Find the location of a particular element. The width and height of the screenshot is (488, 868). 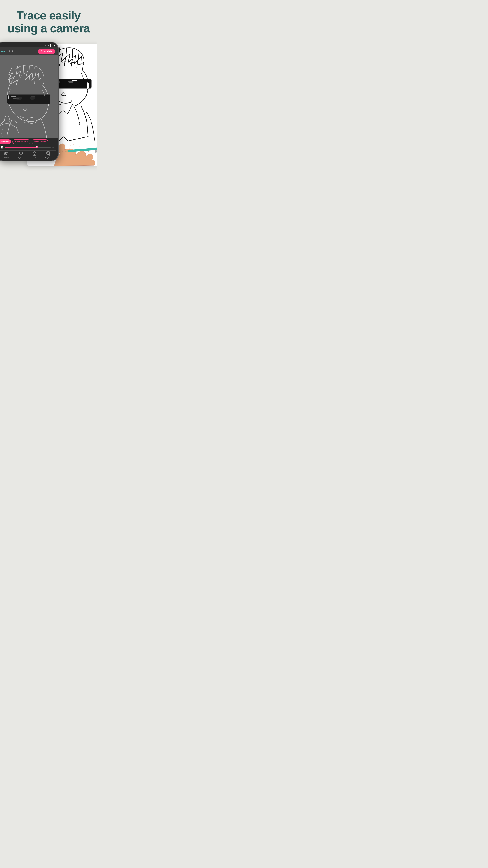

toolbar-left: Reset ↺ ↻ is located at coordinates (7, 51).